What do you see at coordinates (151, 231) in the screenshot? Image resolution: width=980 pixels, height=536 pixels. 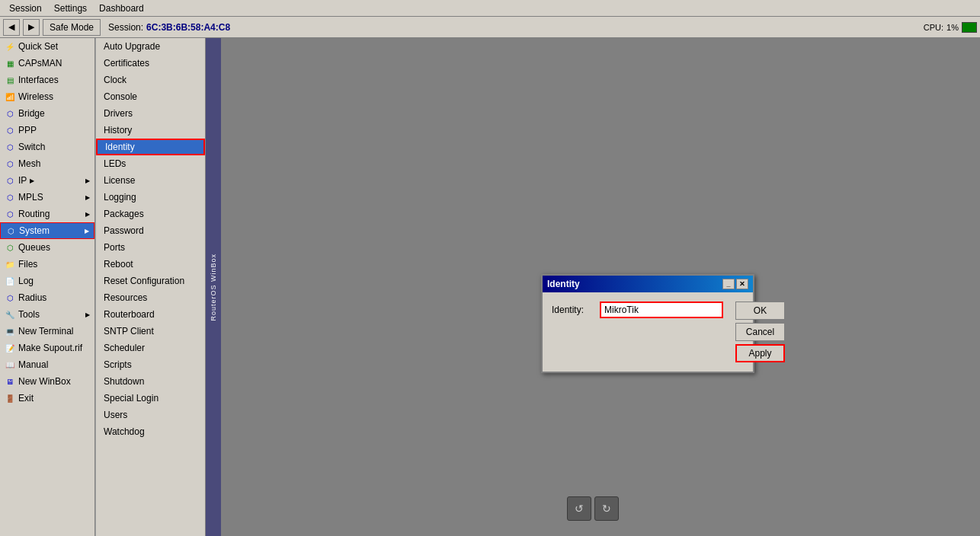 I see `submenu-item-password: Password` at bounding box center [151, 231].